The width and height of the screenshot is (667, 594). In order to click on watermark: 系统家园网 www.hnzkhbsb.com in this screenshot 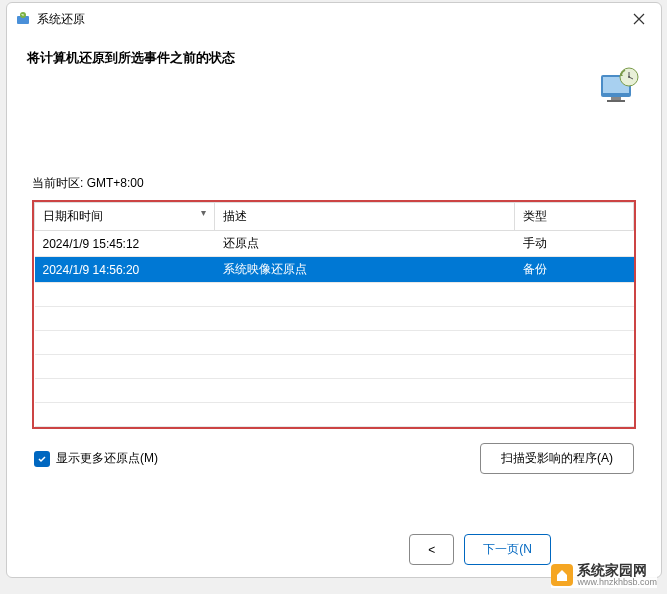, I will do `click(604, 576)`.